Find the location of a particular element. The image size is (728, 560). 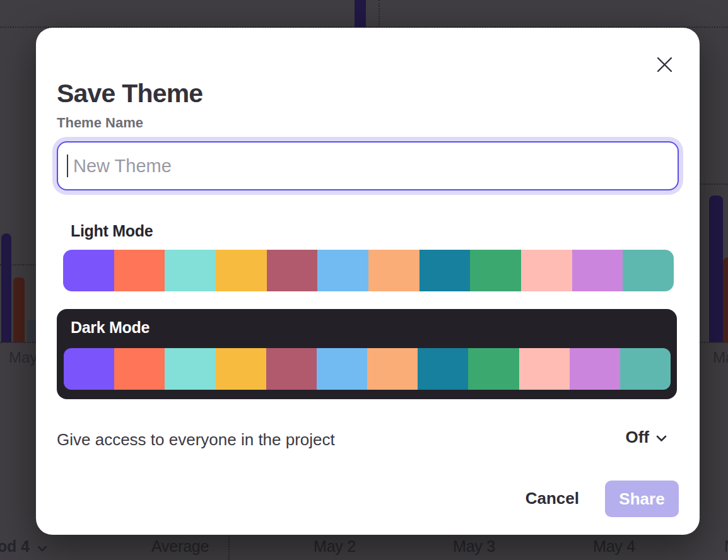

dark-mode-card: Dark Mode is located at coordinates (367, 354).